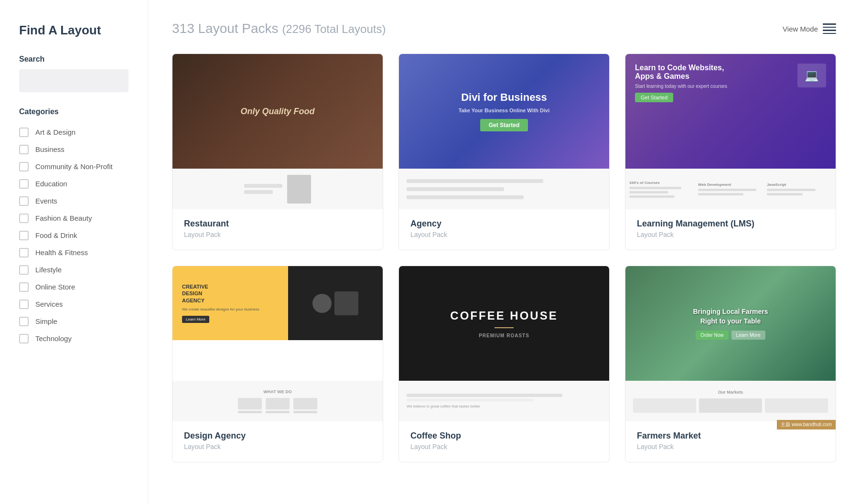 This screenshot has width=860, height=504. Describe the element at coordinates (24, 253) in the screenshot. I see `category-checkbox-health-fitness` at that location.